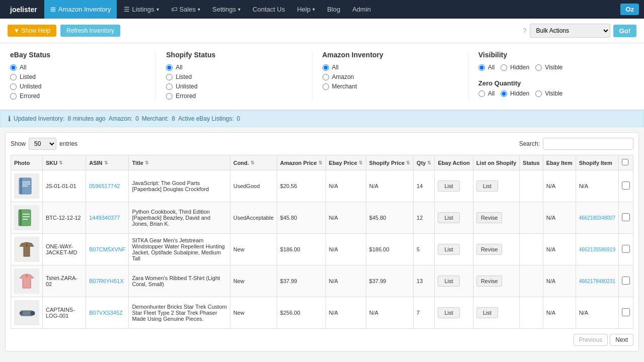  What do you see at coordinates (625, 31) in the screenshot?
I see `go-button: Go!` at bounding box center [625, 31].